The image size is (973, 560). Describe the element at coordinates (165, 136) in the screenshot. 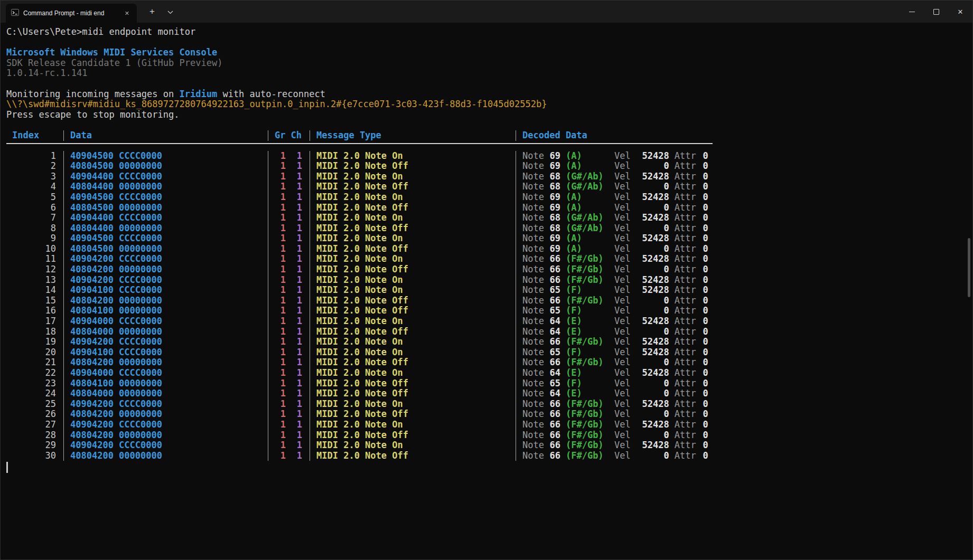

I see `header-data: Data` at that location.